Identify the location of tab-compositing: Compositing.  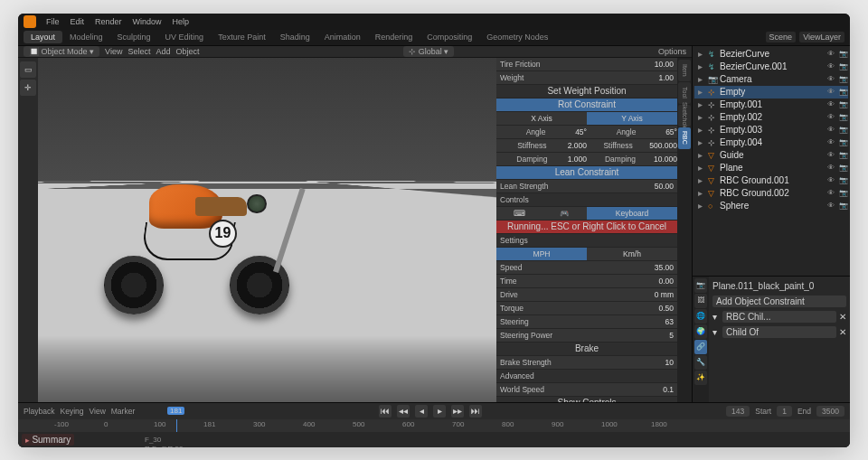
(449, 37).